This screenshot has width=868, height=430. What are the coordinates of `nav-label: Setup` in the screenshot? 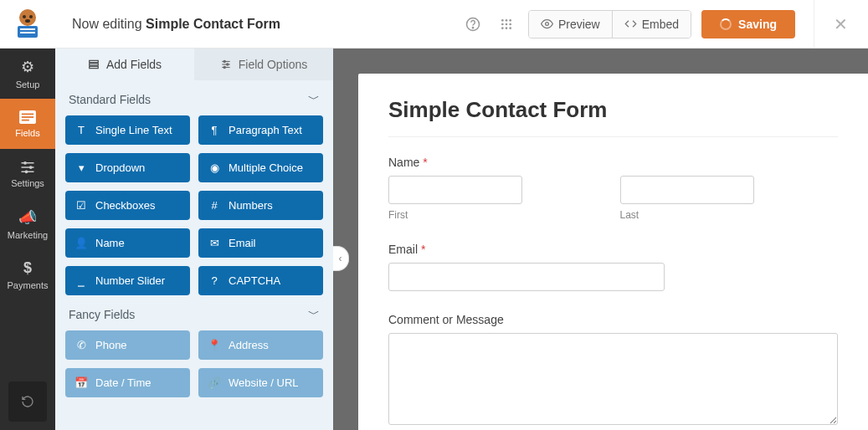 It's located at (28, 84).